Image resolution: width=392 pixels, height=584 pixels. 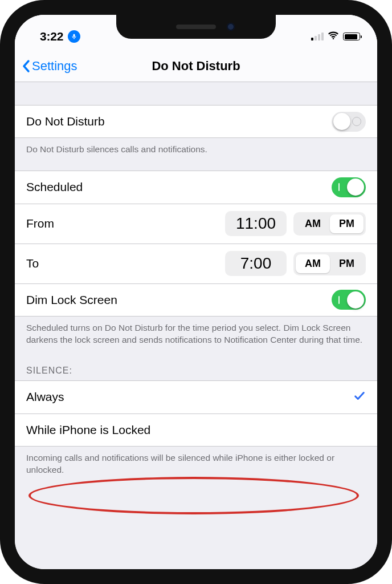 I want to click on from-label: From, so click(x=40, y=224).